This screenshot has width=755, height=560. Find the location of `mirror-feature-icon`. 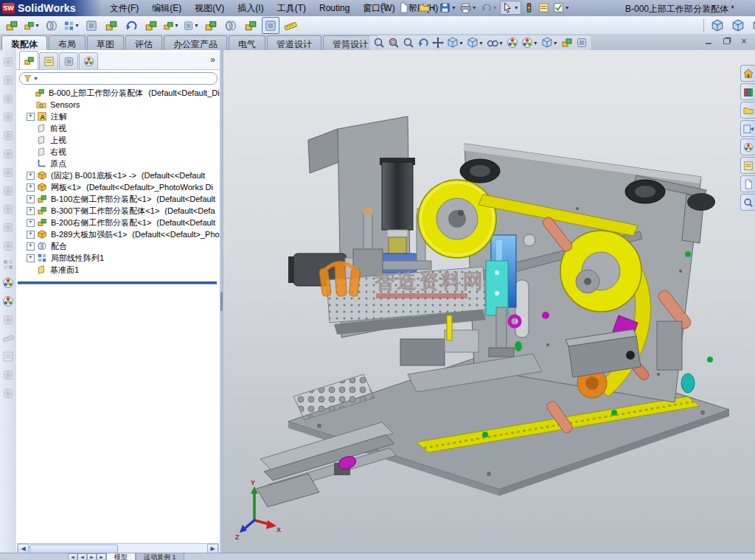

mirror-feature-icon is located at coordinates (8, 246).